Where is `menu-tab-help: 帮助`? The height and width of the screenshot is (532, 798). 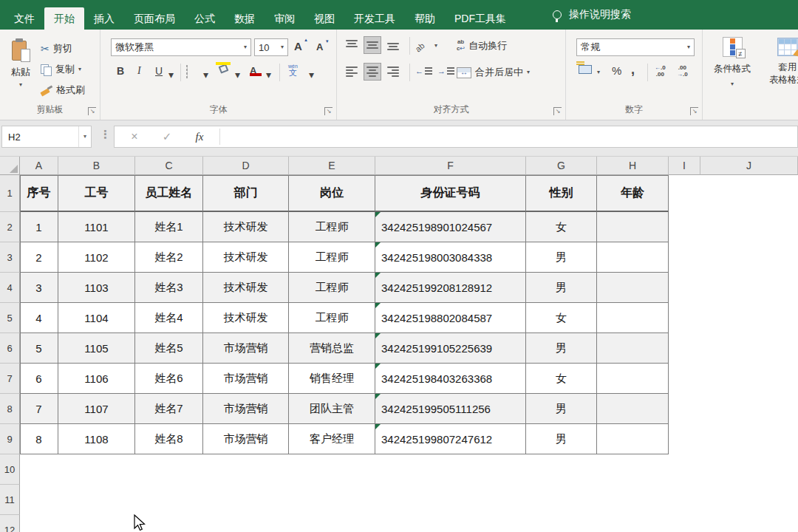
menu-tab-help: 帮助 is located at coordinates (425, 18).